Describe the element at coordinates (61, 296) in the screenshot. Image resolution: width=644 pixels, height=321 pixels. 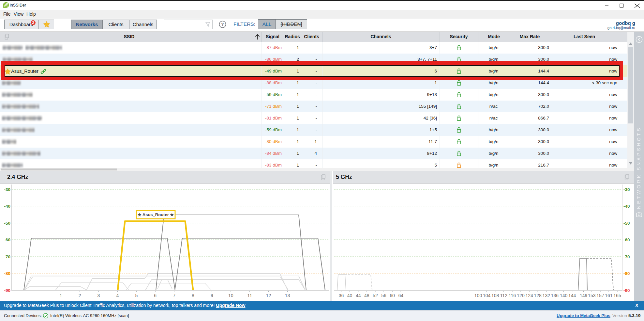
I see `svg-text: 1` at that location.